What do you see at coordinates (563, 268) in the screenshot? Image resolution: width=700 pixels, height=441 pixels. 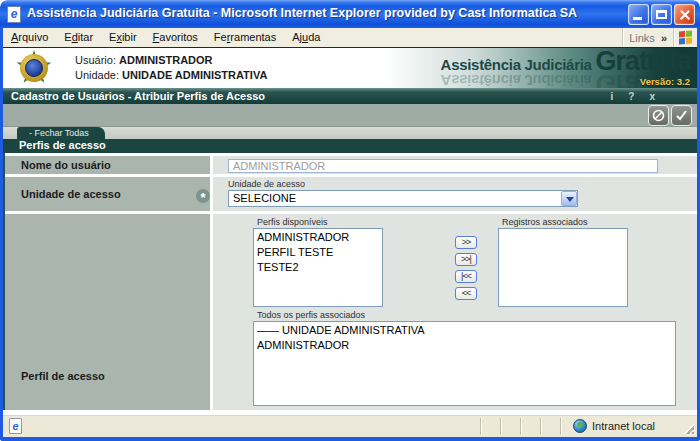 I see `associated-records-listbox` at bounding box center [563, 268].